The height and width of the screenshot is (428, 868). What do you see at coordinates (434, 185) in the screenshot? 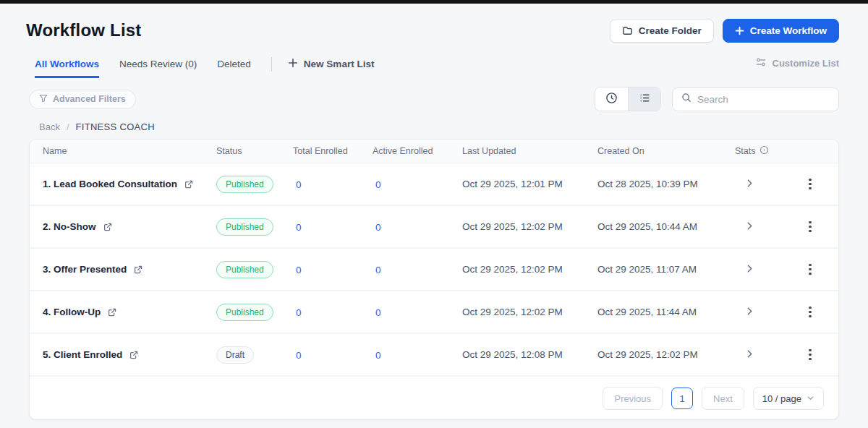
I see `table-row: 1. Lead Booked Consultation Published 0 …` at bounding box center [434, 185].